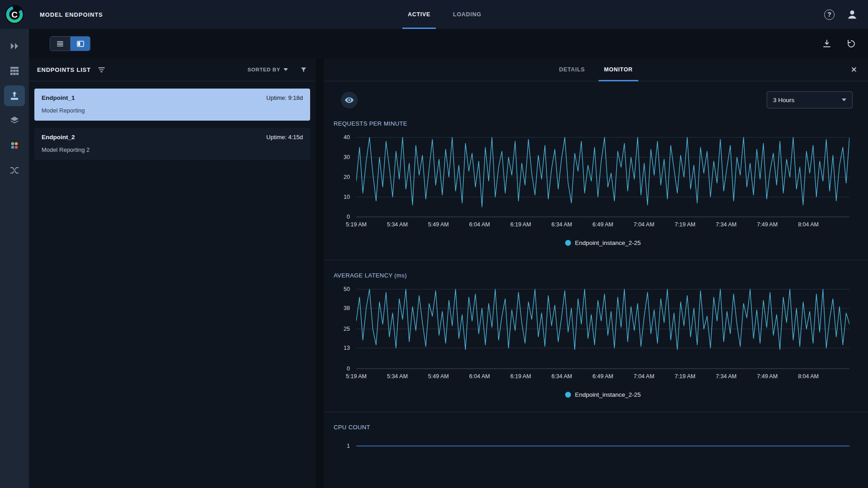 This screenshot has width=868, height=488. What do you see at coordinates (434, 14) in the screenshot?
I see `topbar: C MODEL ENDPOINTS ACTIVE LOADING ?` at bounding box center [434, 14].